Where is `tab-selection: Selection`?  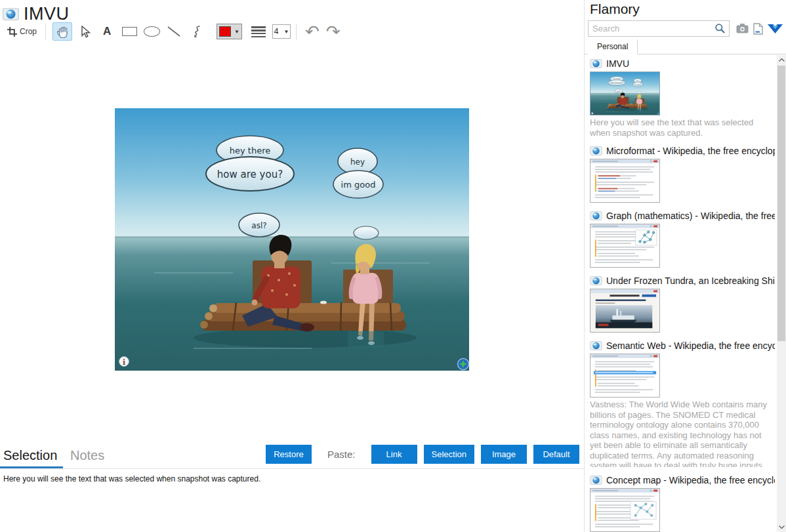
tab-selection: Selection is located at coordinates (30, 455).